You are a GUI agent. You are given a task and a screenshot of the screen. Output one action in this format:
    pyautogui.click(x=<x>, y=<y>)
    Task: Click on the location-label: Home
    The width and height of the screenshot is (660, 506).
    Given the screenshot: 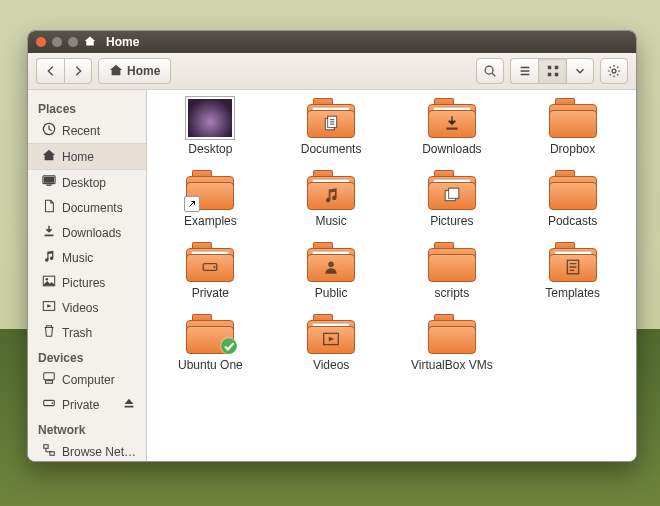 What is the action you would take?
    pyautogui.click(x=144, y=71)
    